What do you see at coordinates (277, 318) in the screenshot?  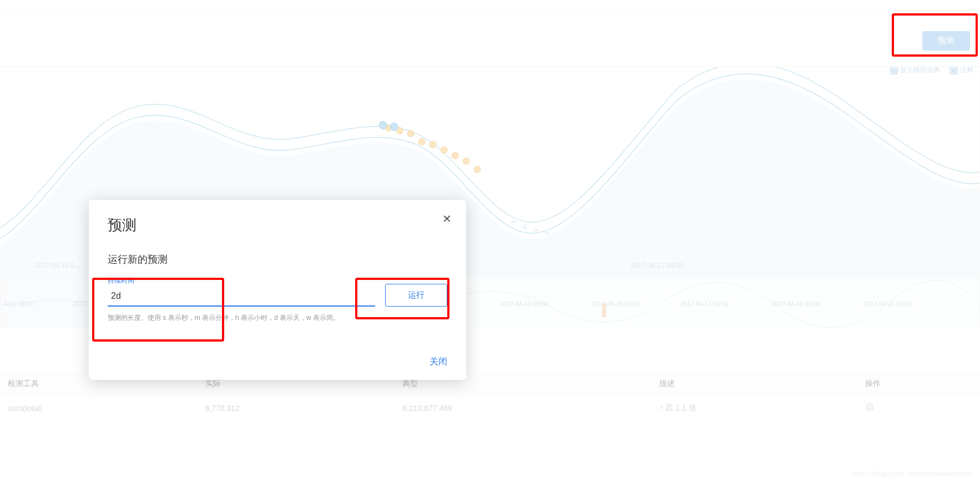 I see `duration-help: 预测的长度。使用 s 表示秒，m 表示分钟，h 表示小时，d 表示天，w 表示周…` at bounding box center [277, 318].